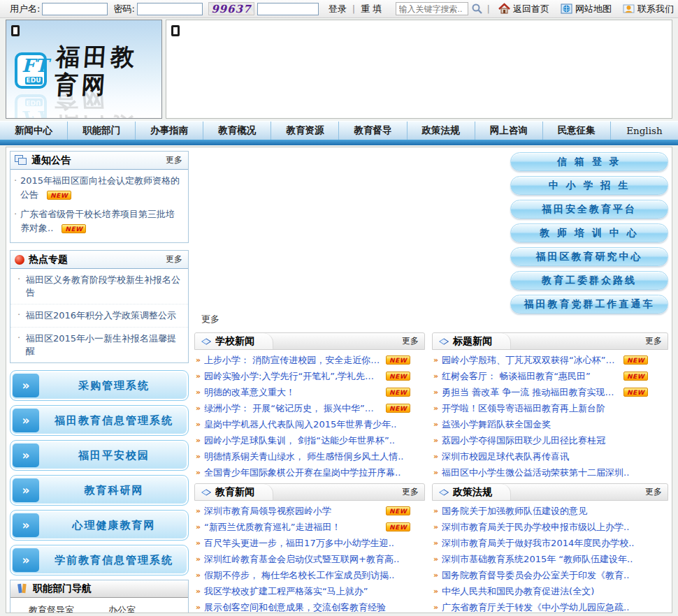 The width and height of the screenshot is (678, 616). What do you see at coordinates (566, 8) in the screenshot?
I see `sitemap-icon` at bounding box center [566, 8].